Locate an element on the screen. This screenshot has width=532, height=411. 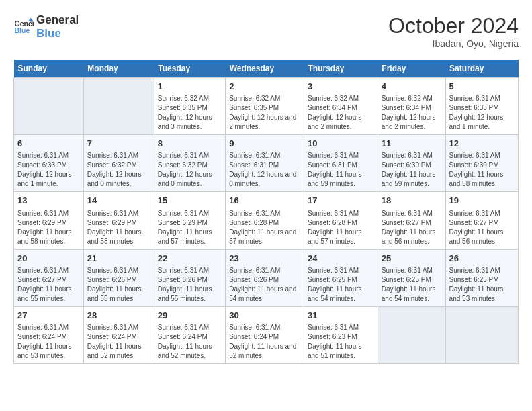
day-number: 21 is located at coordinates (119, 259).